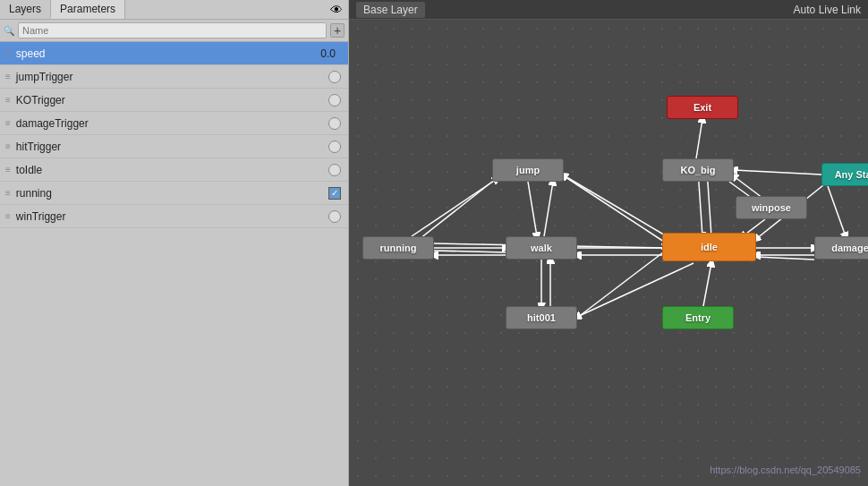 The width and height of the screenshot is (868, 486). What do you see at coordinates (390, 10) in the screenshot?
I see `breadcrumb: Base Layer` at bounding box center [390, 10].